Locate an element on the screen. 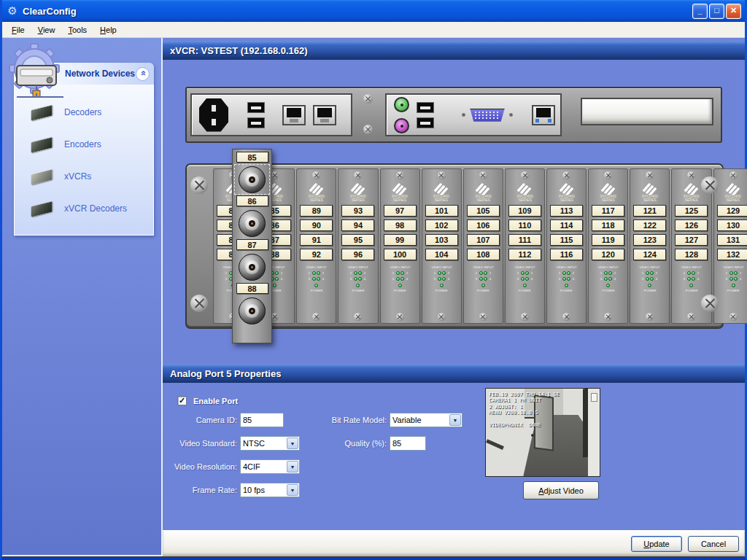 The height and width of the screenshot is (560, 747). menu-file: File is located at coordinates (18, 30).